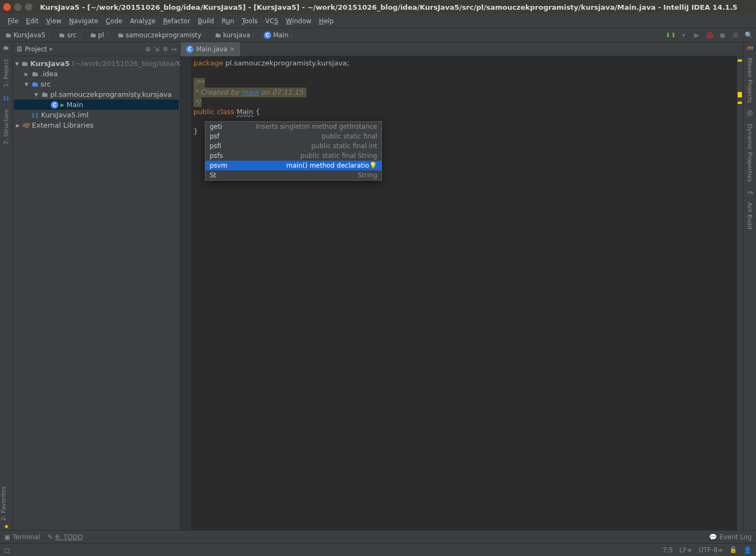  I want to click on breadcrumb-item: 🖿kursjava〉, so click(237, 35).